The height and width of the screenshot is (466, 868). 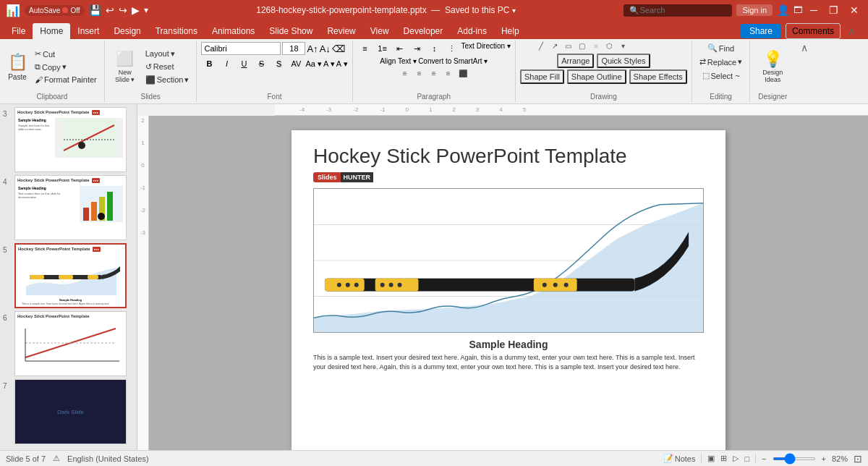 I want to click on profile-icon: 👤, so click(x=783, y=10).